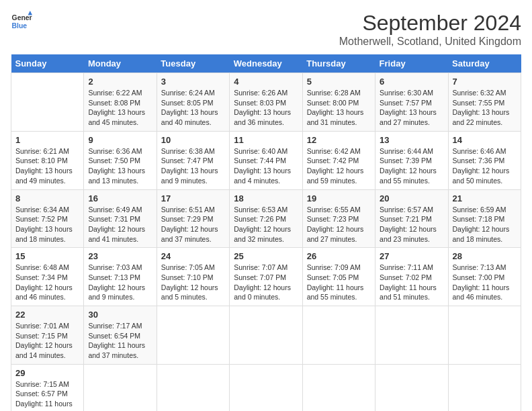 The width and height of the screenshot is (532, 411). Describe the element at coordinates (48, 64) in the screenshot. I see `weekday-header-sunday: Sunday` at that location.